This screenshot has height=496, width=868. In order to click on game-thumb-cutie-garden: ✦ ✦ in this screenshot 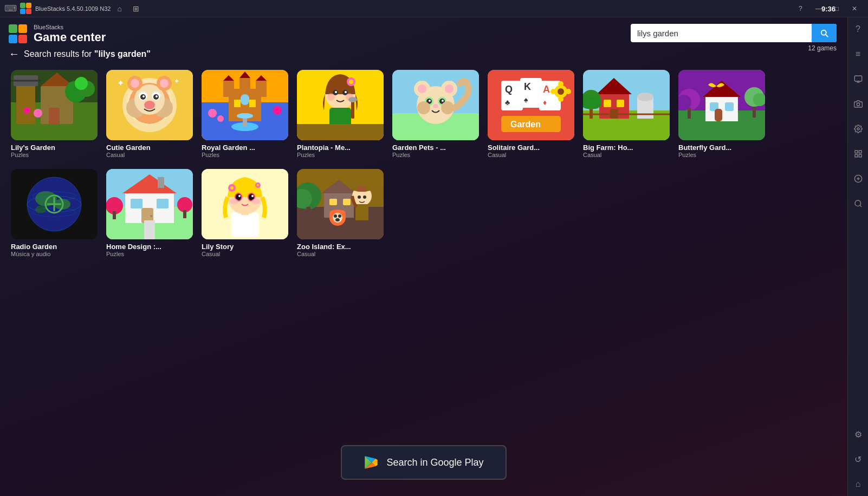, I will do `click(150, 105)`.